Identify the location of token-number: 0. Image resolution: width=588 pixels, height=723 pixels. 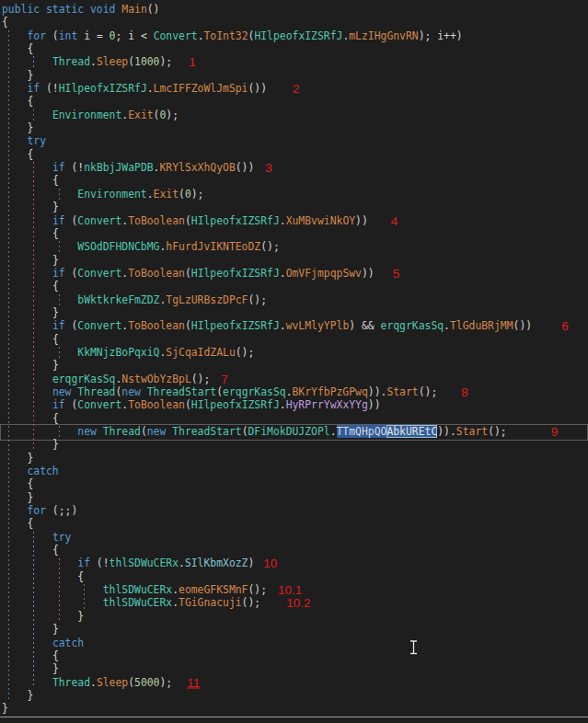
(188, 194).